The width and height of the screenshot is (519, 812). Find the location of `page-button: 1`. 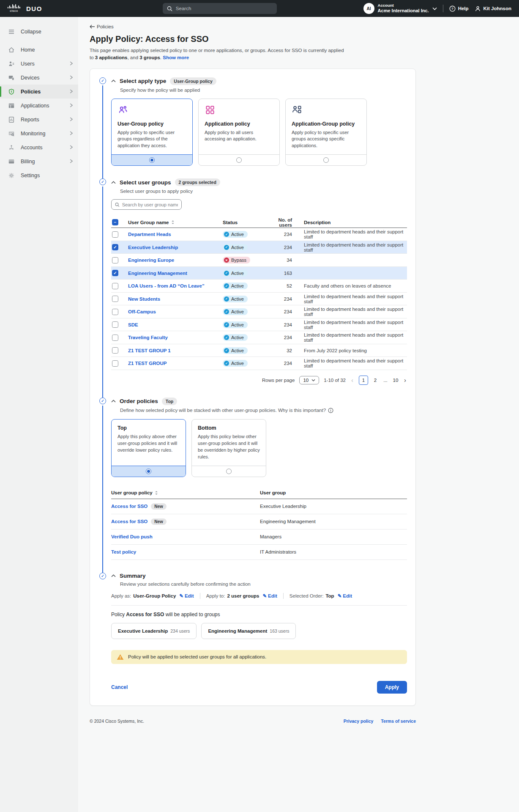

page-button: 1 is located at coordinates (363, 380).